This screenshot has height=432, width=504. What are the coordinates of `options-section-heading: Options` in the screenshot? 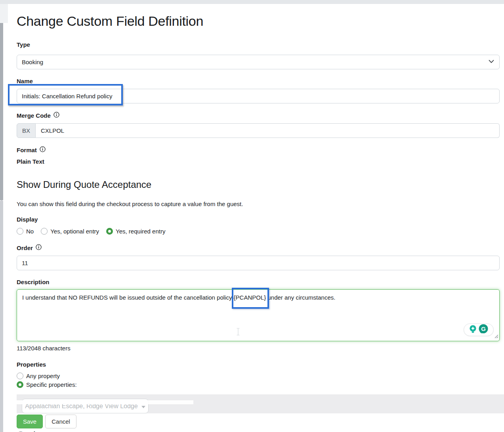 It's located at (258, 430).